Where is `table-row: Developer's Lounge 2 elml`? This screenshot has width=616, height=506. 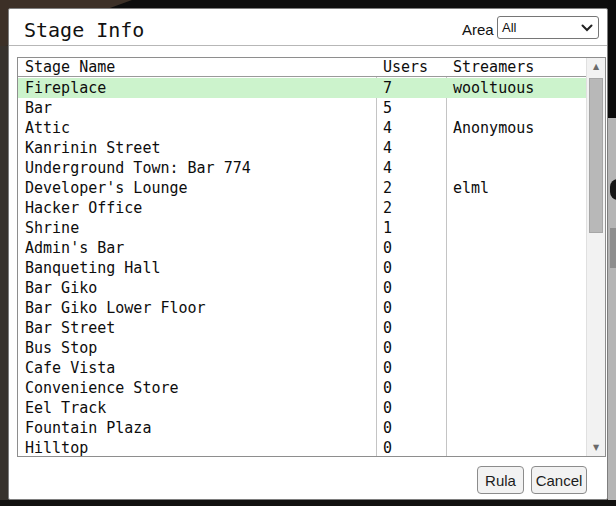
table-row: Developer's Lounge 2 elml is located at coordinates (302, 188).